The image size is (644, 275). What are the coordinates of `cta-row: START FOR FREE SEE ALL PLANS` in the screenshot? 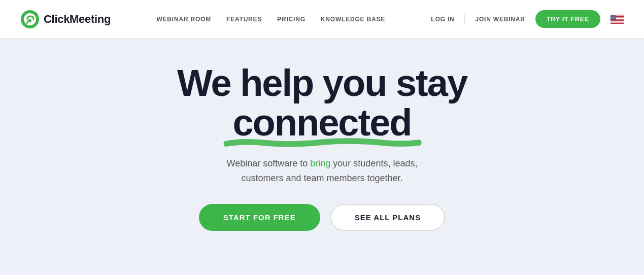 It's located at (322, 217).